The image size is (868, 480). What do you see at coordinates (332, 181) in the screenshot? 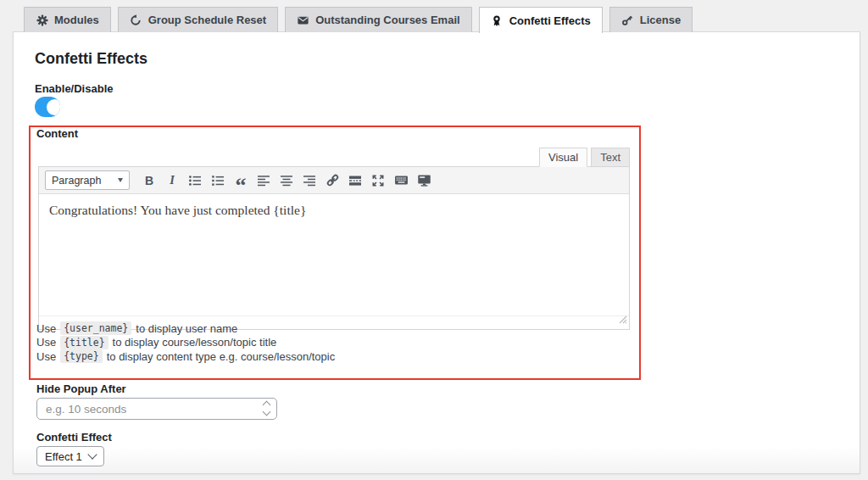
I see `link-icon` at bounding box center [332, 181].